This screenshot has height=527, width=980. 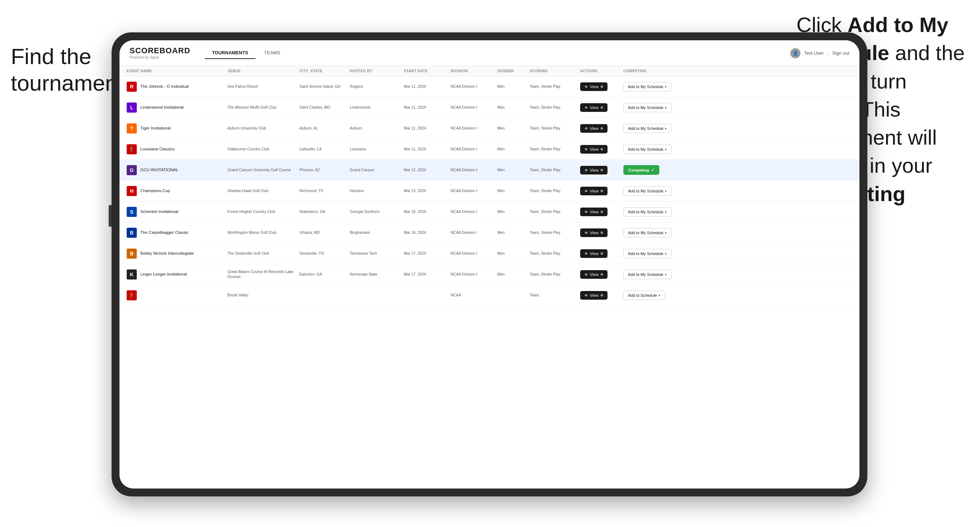 I want to click on col-gender: GENDER, so click(x=514, y=71).